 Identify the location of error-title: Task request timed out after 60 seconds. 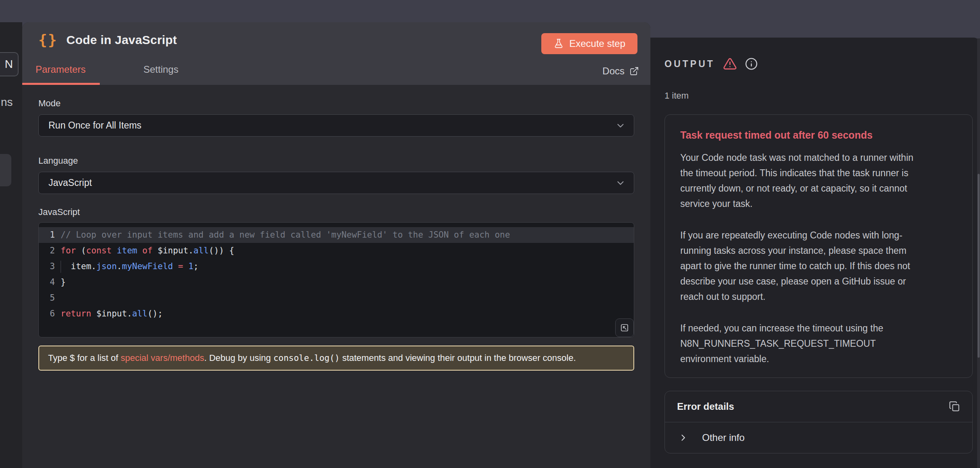
(818, 135).